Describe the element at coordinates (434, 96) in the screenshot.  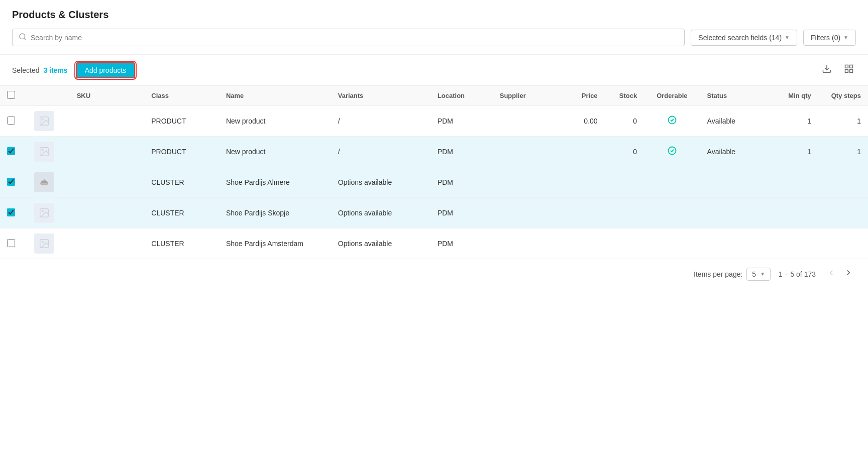
I see `table-header-row: SKU Class Name Variants Location Supplie…` at that location.